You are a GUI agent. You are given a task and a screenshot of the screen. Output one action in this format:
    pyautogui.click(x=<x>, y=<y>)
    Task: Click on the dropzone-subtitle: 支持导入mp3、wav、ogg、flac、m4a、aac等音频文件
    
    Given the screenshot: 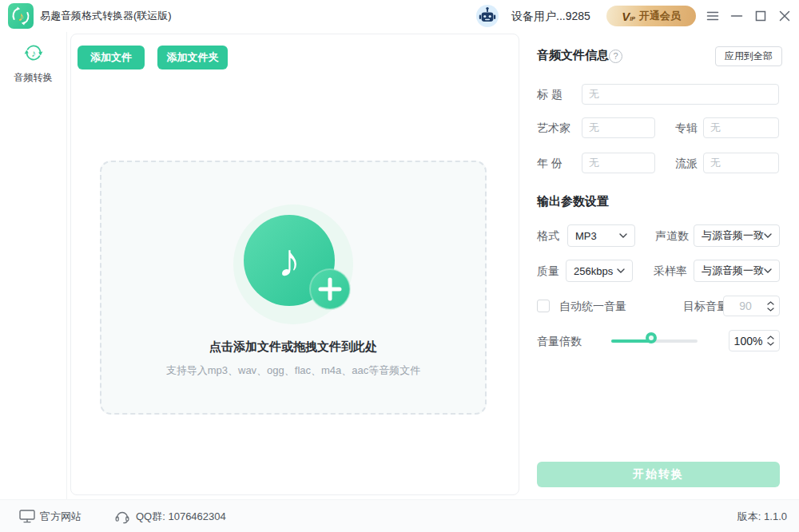 What is the action you would take?
    pyautogui.click(x=293, y=371)
    